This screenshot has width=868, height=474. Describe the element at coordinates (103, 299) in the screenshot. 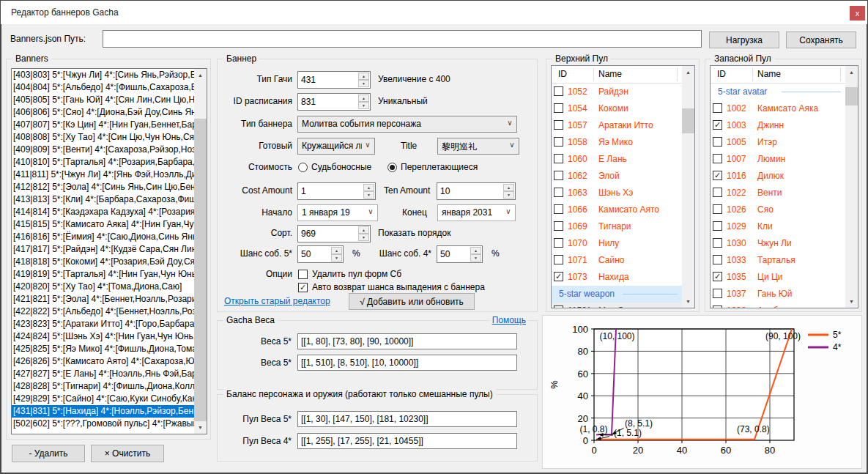

I see `banner-list-item: [421|821] 5*:[Эола] 4*:[Беннет,Ноэлль,Ро…` at that location.